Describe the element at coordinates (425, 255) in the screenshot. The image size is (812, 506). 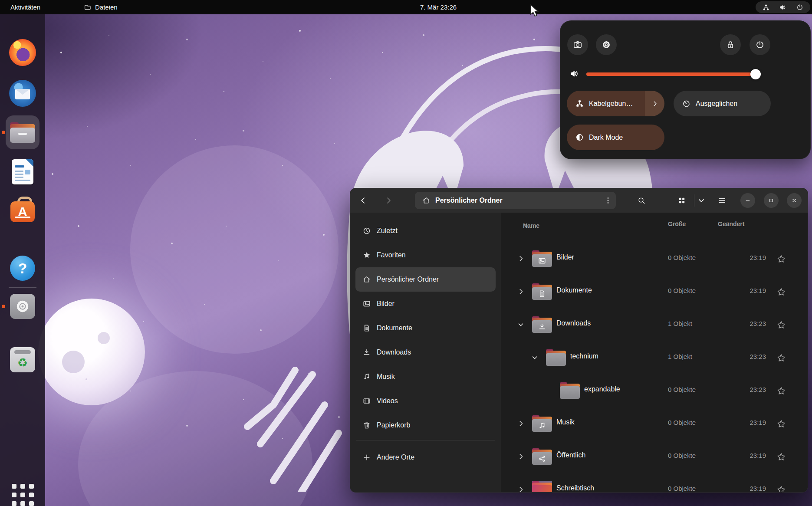
I see `sidebar-item-star: Favoriten` at that location.